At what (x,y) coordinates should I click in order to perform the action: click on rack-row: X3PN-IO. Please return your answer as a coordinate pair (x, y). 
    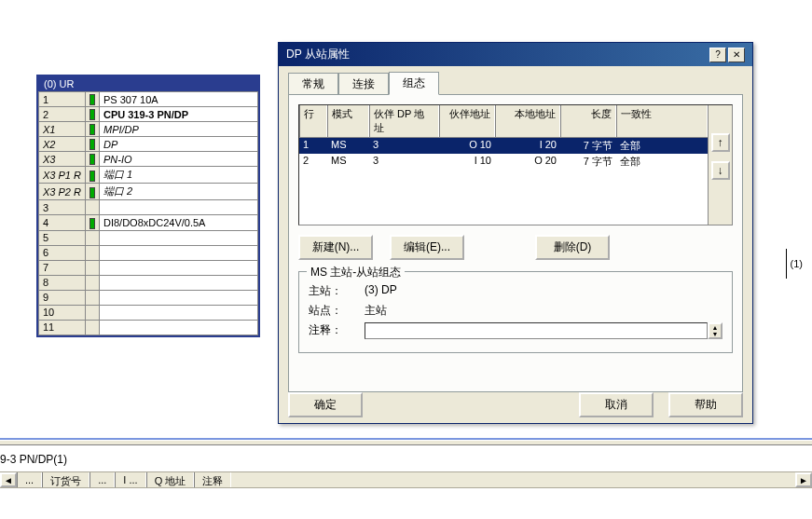
    Looking at the image, I should click on (149, 159).